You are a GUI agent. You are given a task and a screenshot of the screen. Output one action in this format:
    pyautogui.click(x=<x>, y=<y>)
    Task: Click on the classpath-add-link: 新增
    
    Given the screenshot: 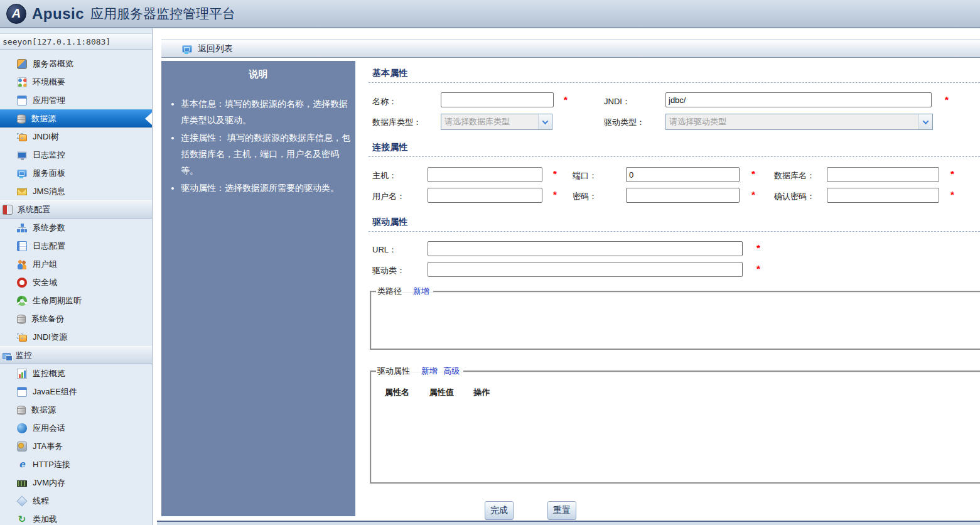 What is the action you would take?
    pyautogui.click(x=421, y=291)
    